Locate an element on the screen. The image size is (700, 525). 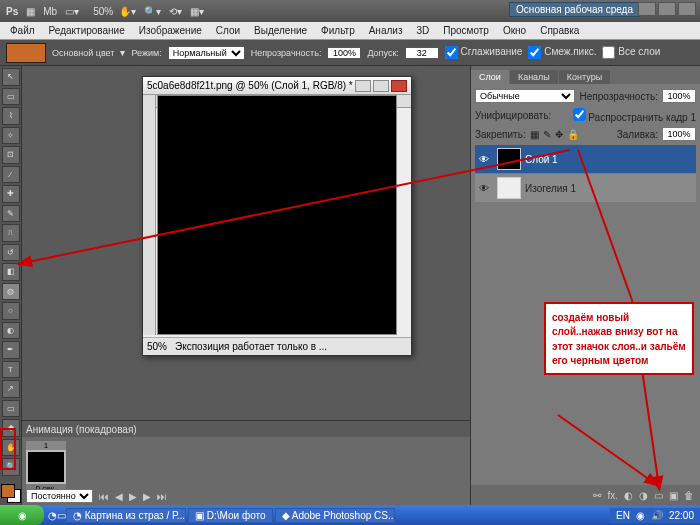
doc-zoom: 50% is located at coordinates (157, 346).